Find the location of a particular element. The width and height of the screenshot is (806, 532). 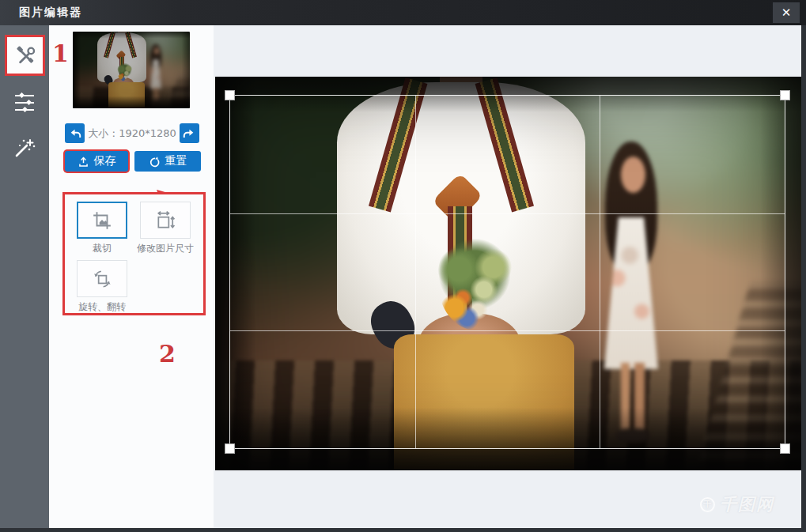

close-icon: ✕ is located at coordinates (786, 13).